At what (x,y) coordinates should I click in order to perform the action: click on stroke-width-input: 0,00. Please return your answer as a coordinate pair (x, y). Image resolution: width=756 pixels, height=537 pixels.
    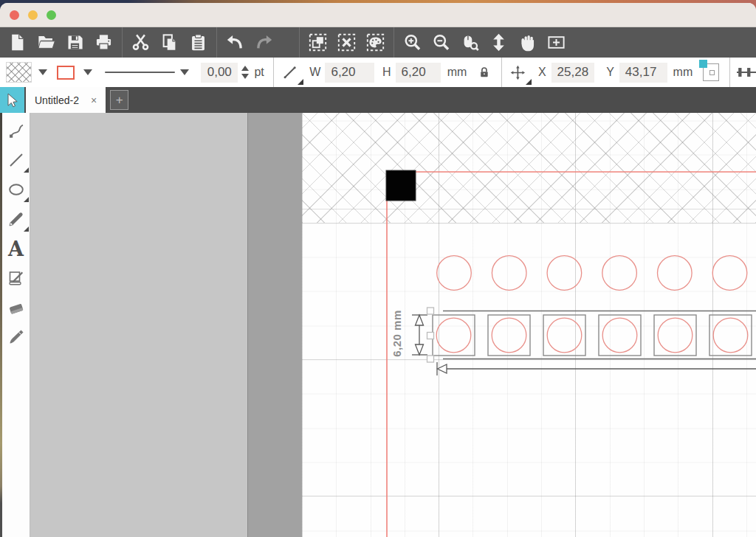
    Looking at the image, I should click on (219, 72).